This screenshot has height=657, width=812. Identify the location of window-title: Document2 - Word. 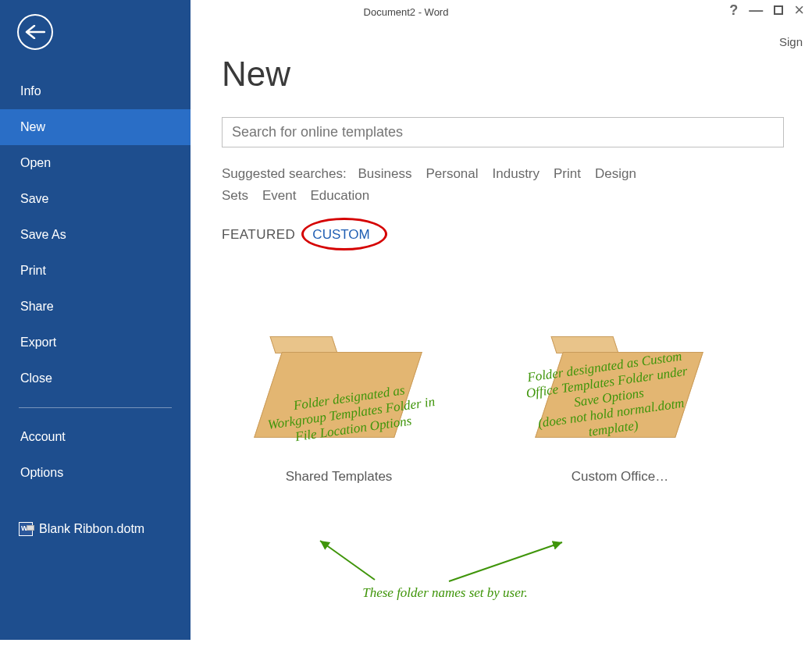
(406, 12).